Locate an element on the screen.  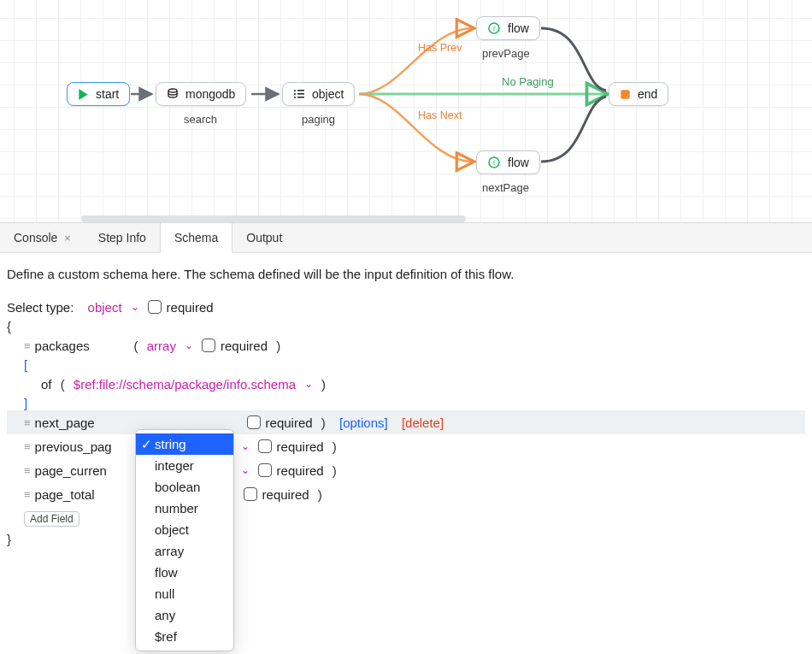
root-required-checkbox is located at coordinates (155, 307).